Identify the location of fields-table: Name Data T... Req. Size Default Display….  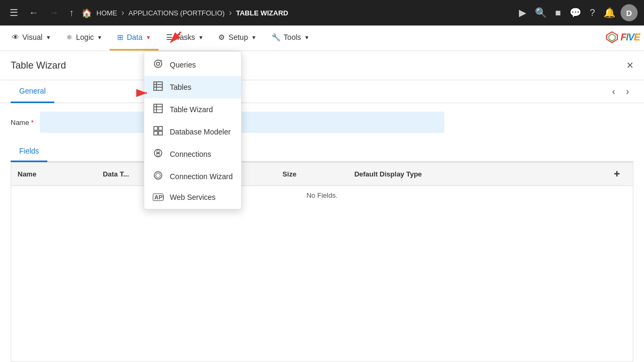
(322, 184).